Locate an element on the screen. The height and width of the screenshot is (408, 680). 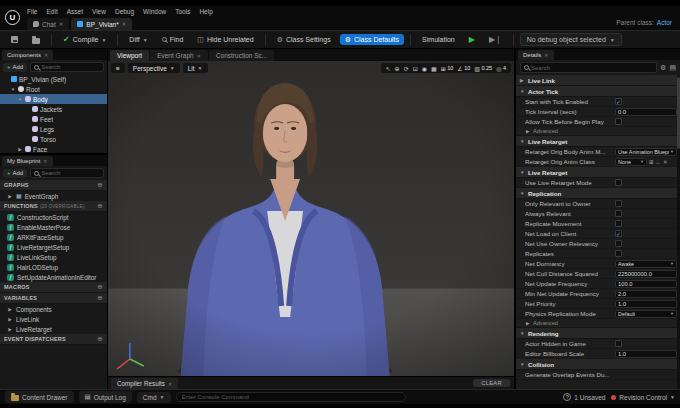
section-macros: MACROS⊕ is located at coordinates (54, 288).